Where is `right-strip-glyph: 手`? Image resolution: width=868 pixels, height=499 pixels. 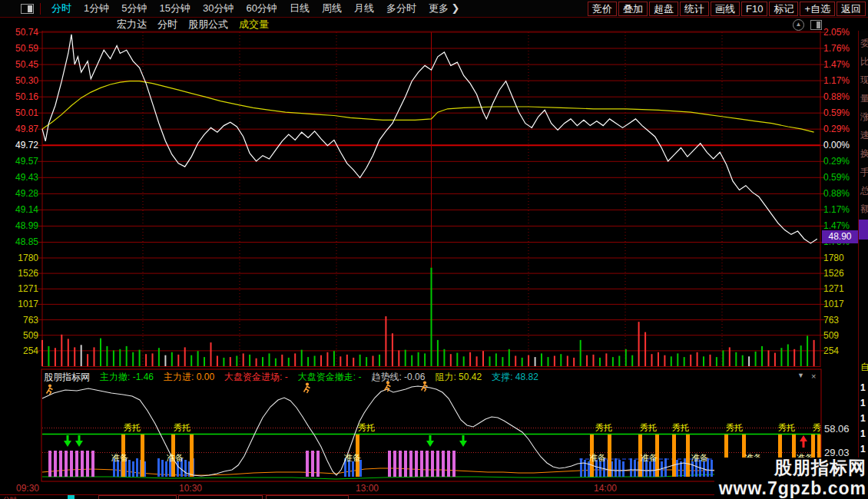 right-strip-glyph: 手 is located at coordinates (864, 172).